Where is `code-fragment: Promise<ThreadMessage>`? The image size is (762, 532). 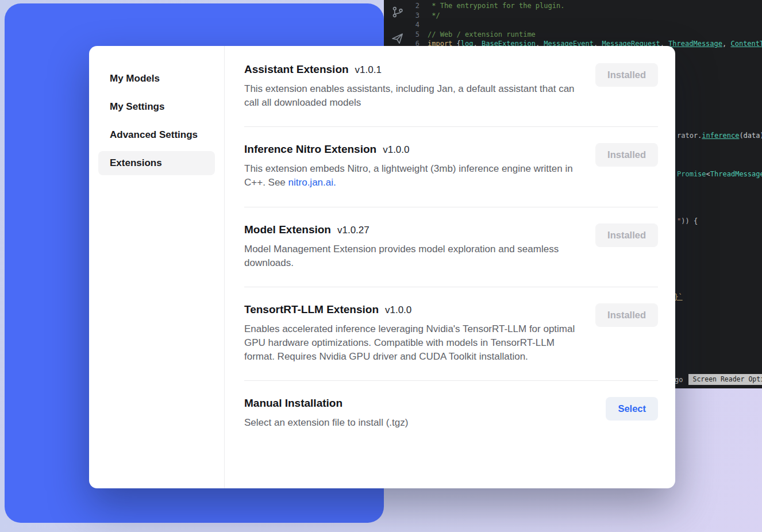 code-fragment: Promise<ThreadMessage> is located at coordinates (719, 174).